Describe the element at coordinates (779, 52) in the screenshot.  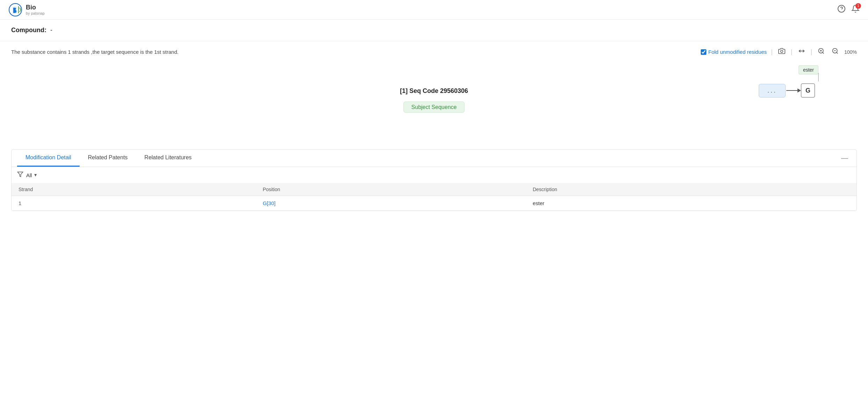
I see `toolbar-right: Fold unmodified residues | | |` at that location.